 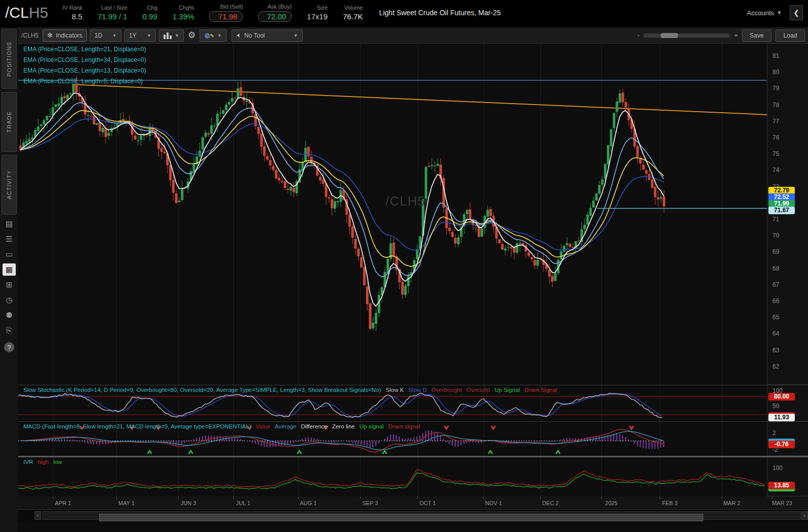 I want to click on load-button: Load, so click(x=790, y=36).